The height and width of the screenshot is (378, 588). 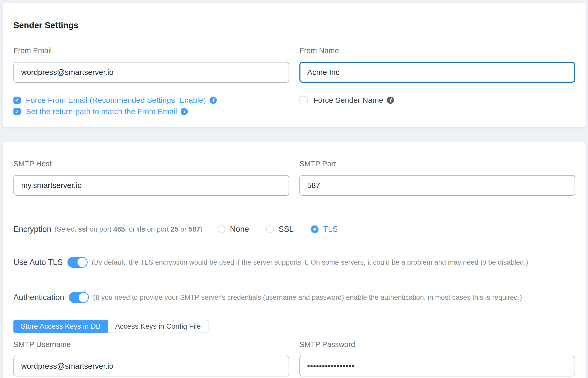 I want to click on from-email-label: From Email, so click(x=151, y=51).